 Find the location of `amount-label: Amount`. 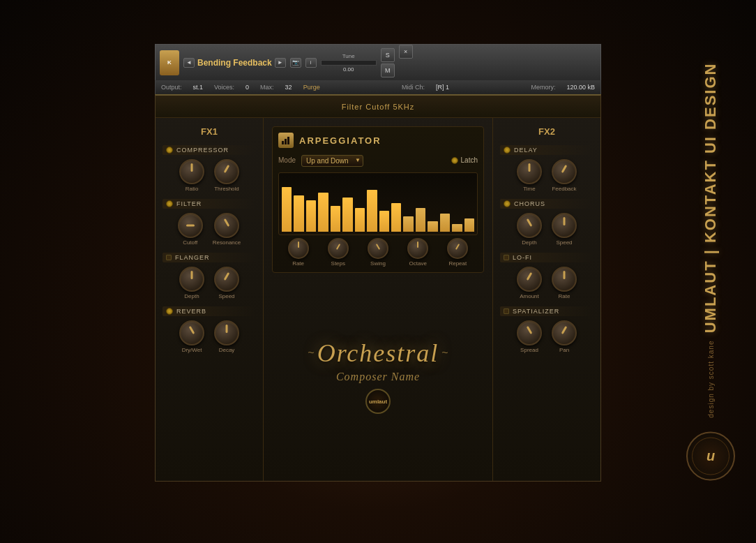

amount-label: Amount is located at coordinates (529, 296).